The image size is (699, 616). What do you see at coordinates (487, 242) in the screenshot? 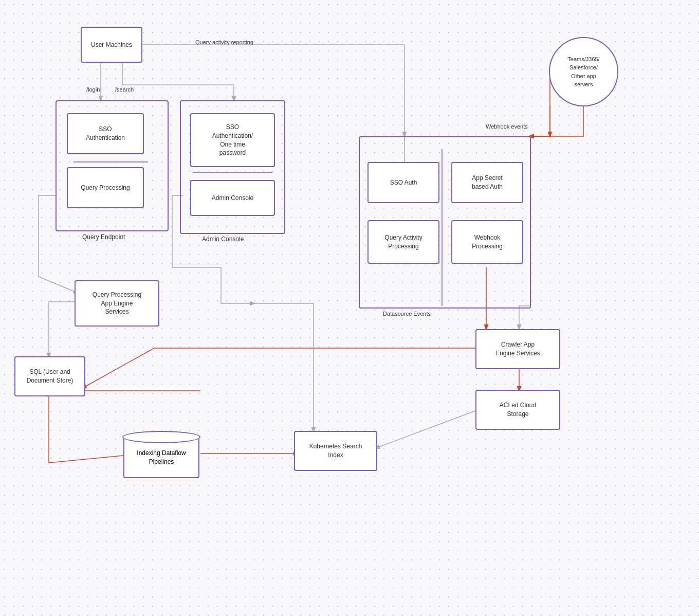
I see `webhook-processing-box: WebhookProcessing` at bounding box center [487, 242].